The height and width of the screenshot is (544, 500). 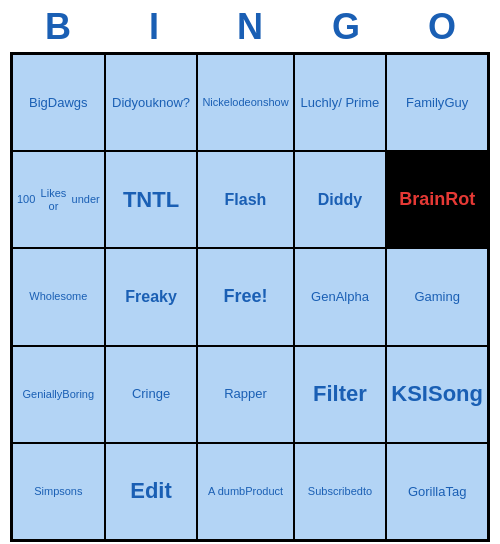 What do you see at coordinates (437, 492) in the screenshot?
I see `bingo-cell-24: GorillaTag` at bounding box center [437, 492].